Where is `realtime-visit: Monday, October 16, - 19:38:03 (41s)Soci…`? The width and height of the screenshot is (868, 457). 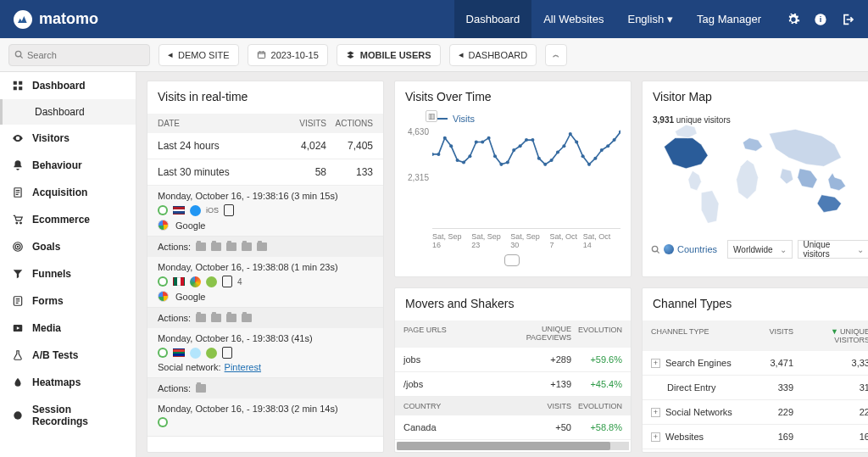
realtime-visit: Monday, October 16, - 19:38:03 (41s)Soci… is located at coordinates (265, 353).